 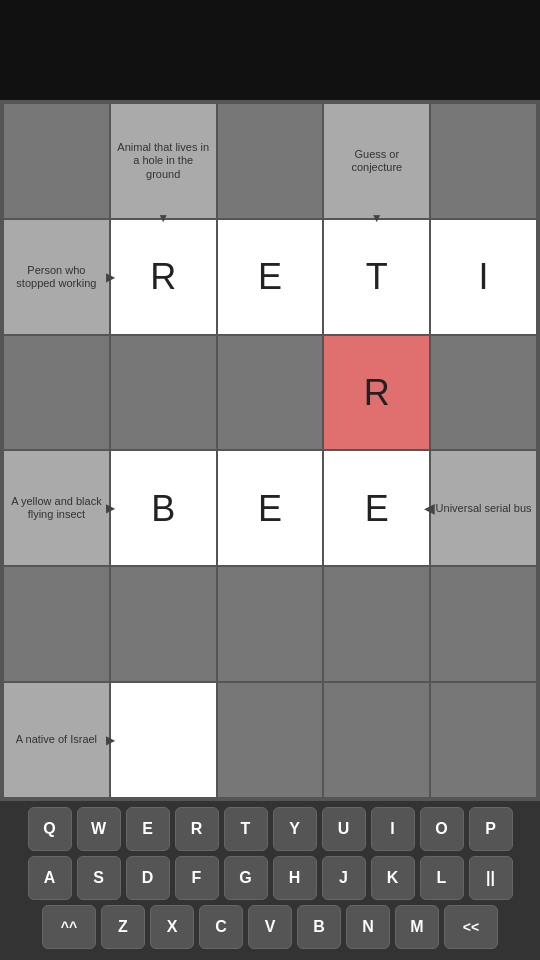 I want to click on cell-0-1: Animal that lives in a hole in the groun…, so click(x=164, y=161).